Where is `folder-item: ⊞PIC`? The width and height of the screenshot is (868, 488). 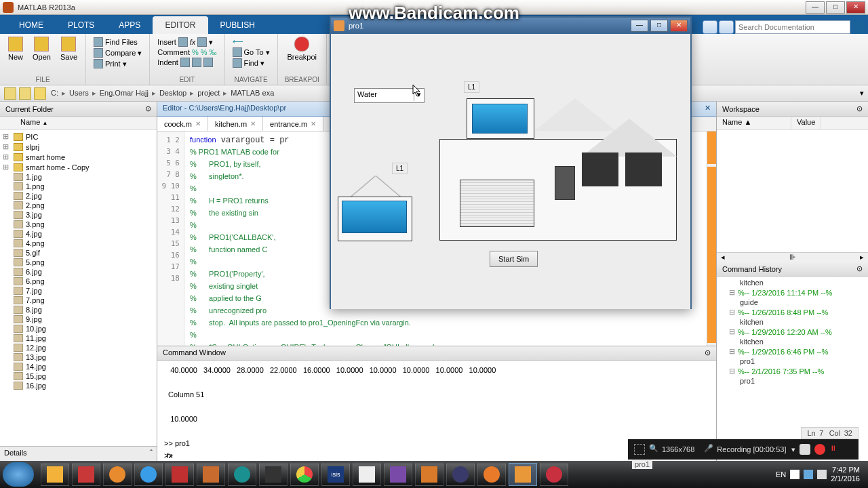 folder-item: ⊞PIC is located at coordinates (79, 137).